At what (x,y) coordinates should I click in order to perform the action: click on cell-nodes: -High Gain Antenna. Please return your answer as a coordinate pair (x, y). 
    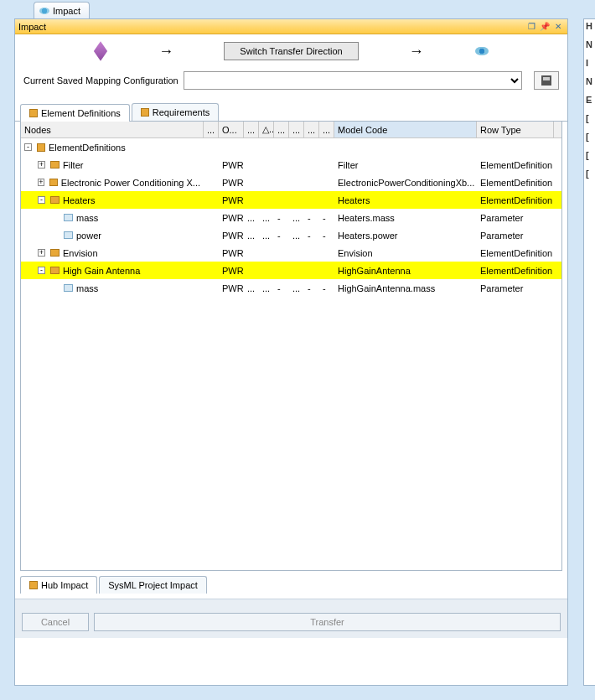
    Looking at the image, I should click on (112, 271).